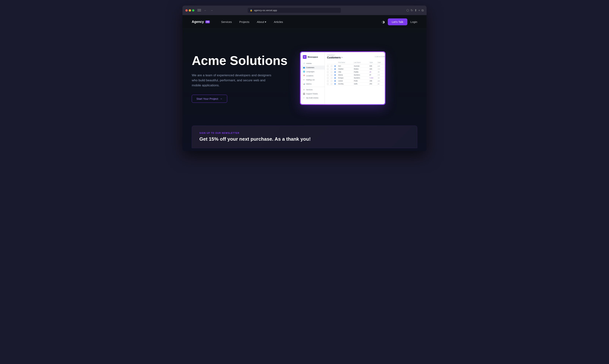 This screenshot has width=609, height=364. Describe the element at coordinates (355, 78) in the screenshot. I see `dashboard-main: Content Customers ⧉ 1-100 of 17,046` at that location.